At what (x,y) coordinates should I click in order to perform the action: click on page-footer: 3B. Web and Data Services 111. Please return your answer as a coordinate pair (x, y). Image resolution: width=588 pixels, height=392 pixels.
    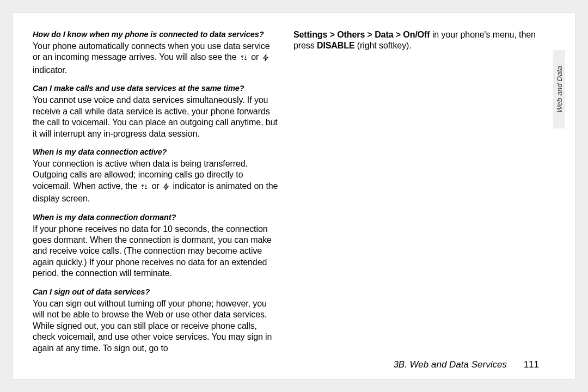
    Looking at the image, I should click on (276, 365).